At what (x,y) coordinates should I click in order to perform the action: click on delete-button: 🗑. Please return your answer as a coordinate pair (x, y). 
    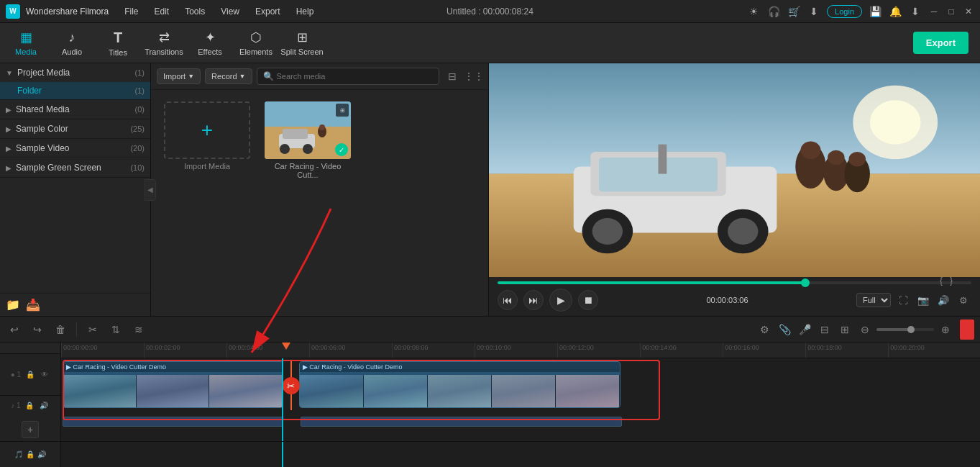
    Looking at the image, I should click on (60, 330).